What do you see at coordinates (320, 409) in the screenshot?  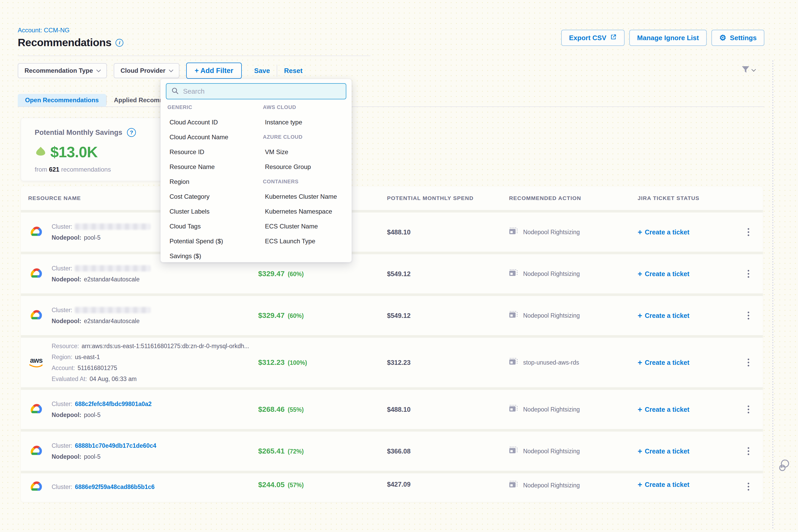 I see `savings-cell: $268.46(55%)` at bounding box center [320, 409].